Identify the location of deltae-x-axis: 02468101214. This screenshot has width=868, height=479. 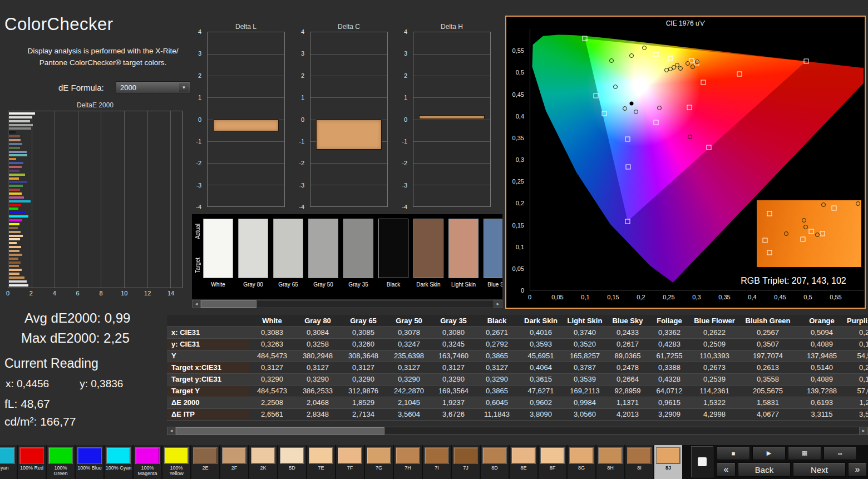
(95, 294).